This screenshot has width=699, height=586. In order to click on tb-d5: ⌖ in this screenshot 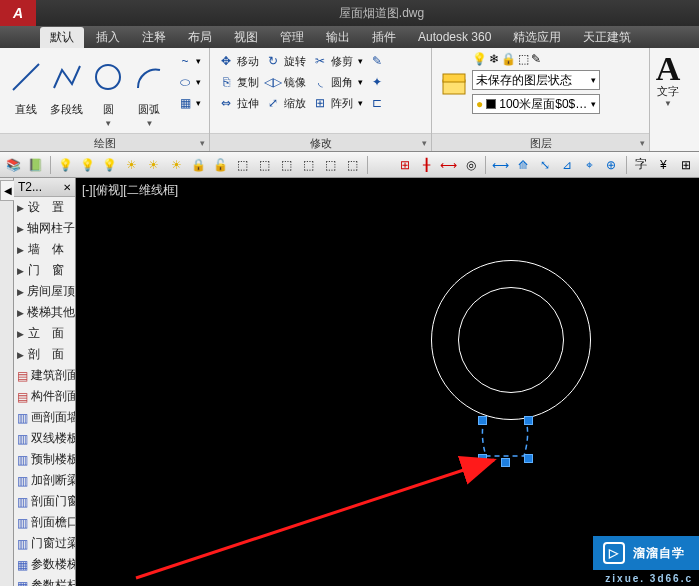, I will do `click(590, 165)`.